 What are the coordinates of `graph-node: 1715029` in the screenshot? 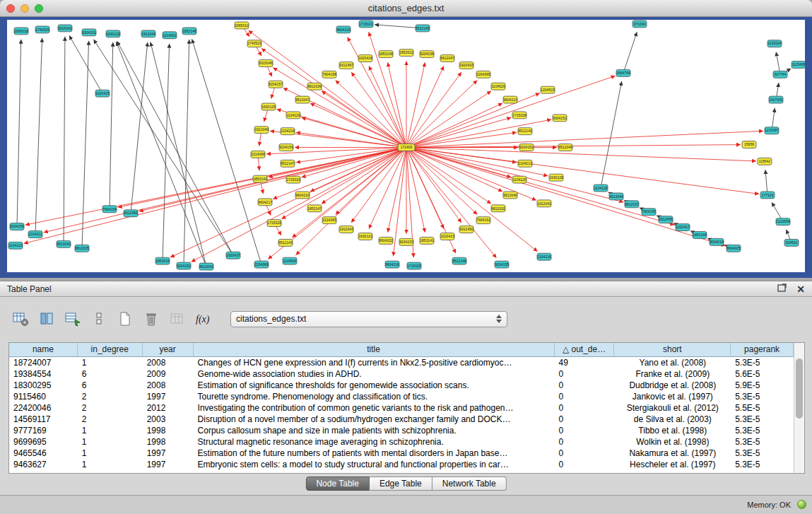 It's located at (274, 223).